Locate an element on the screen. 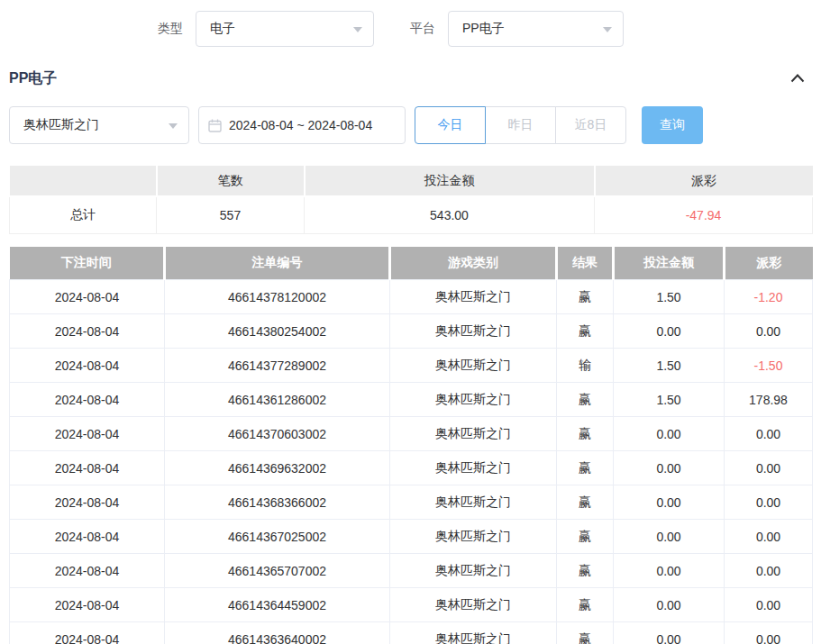  platform-select-value: PP电子 is located at coordinates (483, 29).